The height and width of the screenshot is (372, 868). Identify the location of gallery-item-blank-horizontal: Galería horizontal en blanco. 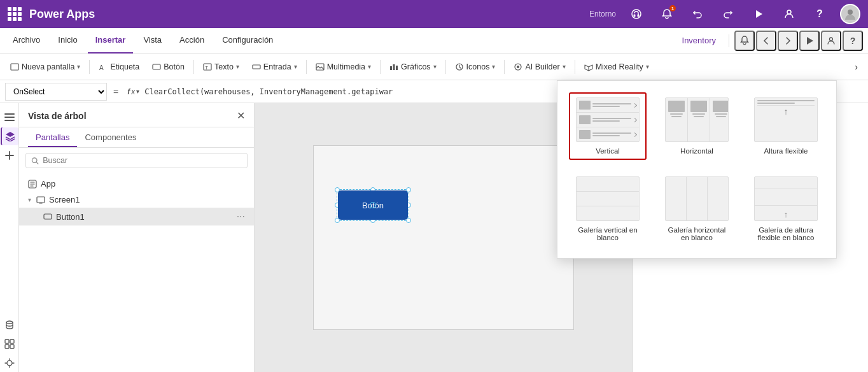
(697, 209).